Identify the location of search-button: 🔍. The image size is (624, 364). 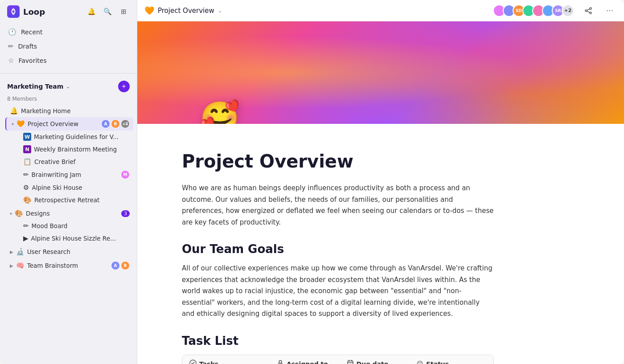
(107, 12).